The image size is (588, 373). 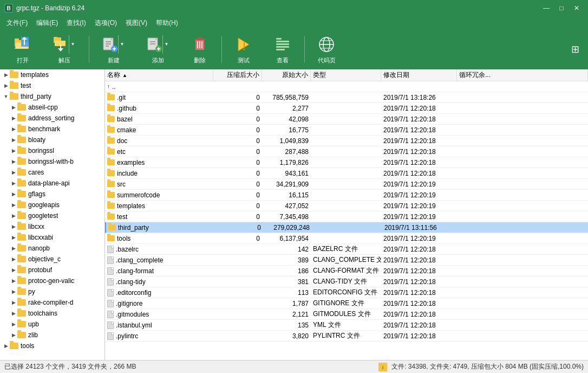 I want to click on table-row: .clang-format186CLANG-FORMAT 文件2019/7/1 …, so click(x=347, y=271).